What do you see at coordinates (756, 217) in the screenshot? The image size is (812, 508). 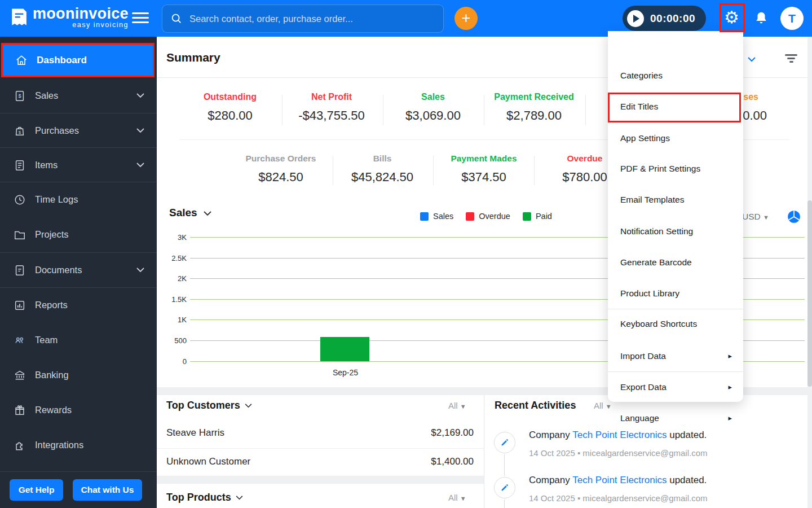 I see `currency-dropdown: USD ▼` at bounding box center [756, 217].